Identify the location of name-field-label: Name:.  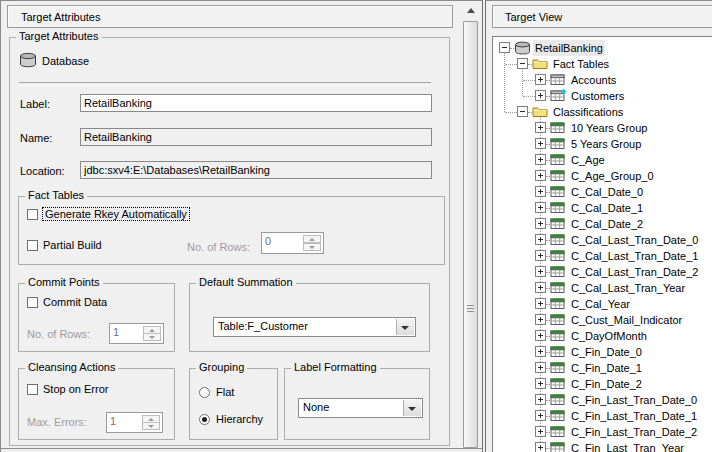
(36, 138).